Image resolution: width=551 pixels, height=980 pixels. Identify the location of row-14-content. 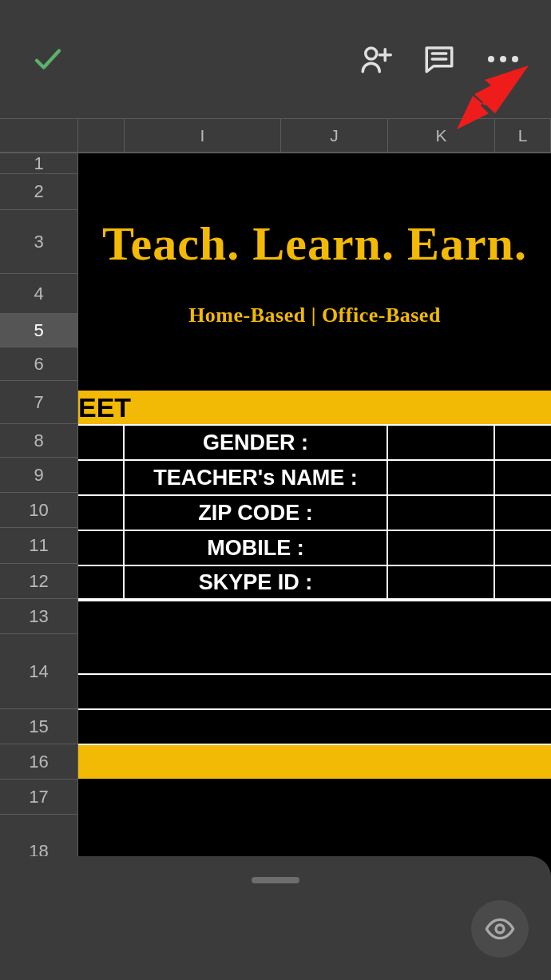
(315, 637).